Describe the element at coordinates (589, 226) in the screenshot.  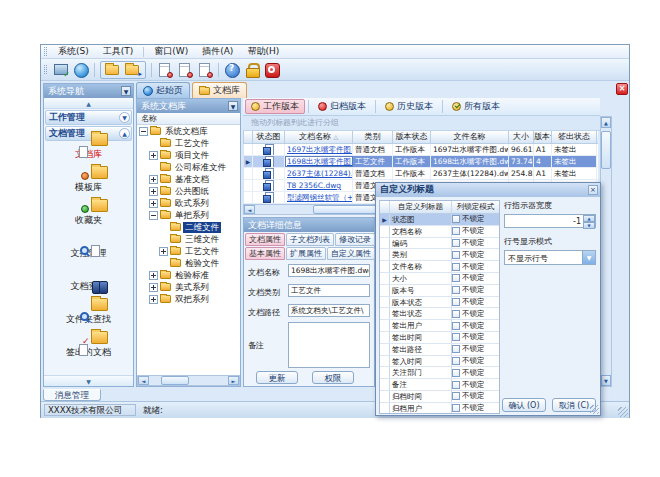
I see `spin-down-icon: ▼` at that location.